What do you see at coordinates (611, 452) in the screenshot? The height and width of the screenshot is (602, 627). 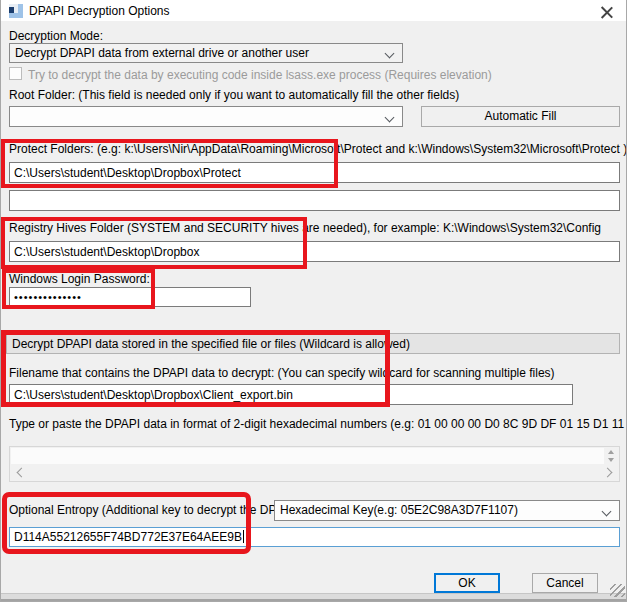 I see `scroll-up-icon` at bounding box center [611, 452].